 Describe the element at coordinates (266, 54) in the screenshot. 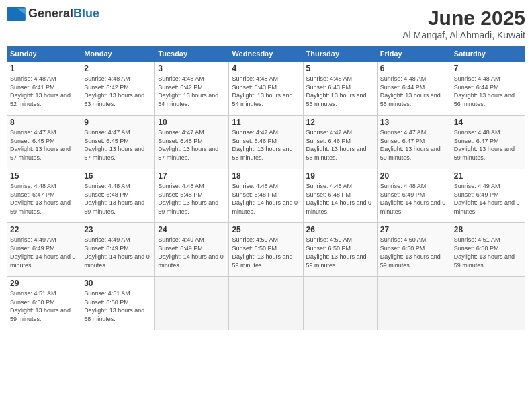

I see `weekday-header-row: SundayMondayTuesdayWednesdayThursdayFrid…` at that location.